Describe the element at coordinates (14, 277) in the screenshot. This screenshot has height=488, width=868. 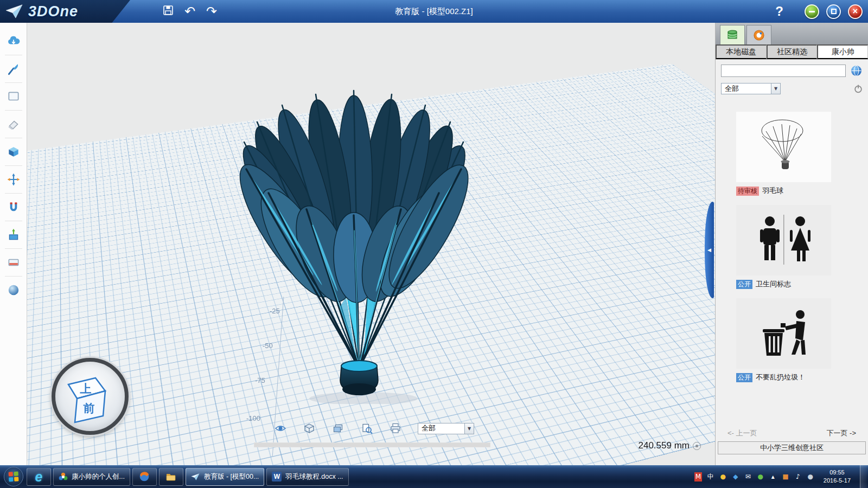
I see `toolbar-divider` at that location.